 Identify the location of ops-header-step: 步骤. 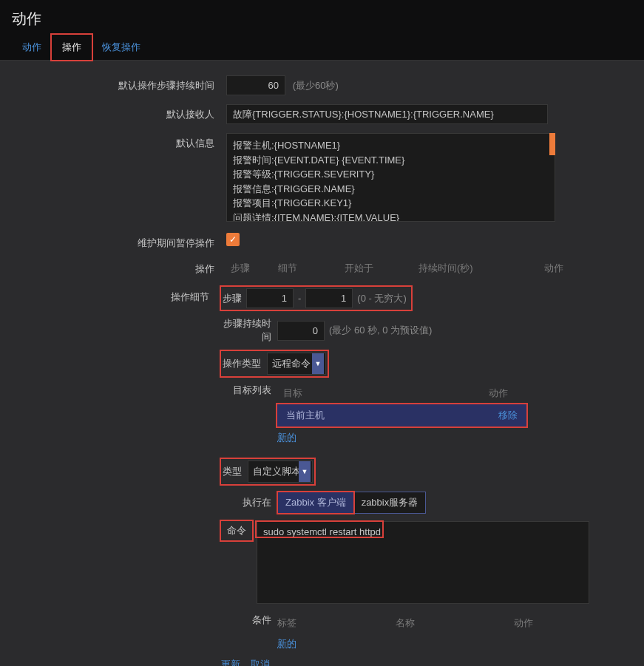
(252, 268).